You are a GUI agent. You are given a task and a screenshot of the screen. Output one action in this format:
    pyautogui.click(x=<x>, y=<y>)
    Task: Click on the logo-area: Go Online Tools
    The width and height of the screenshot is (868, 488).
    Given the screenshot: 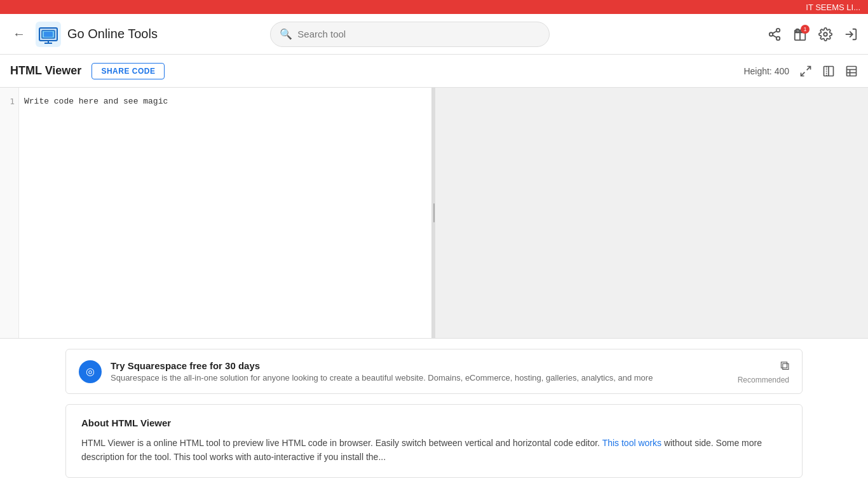 What is the action you would take?
    pyautogui.click(x=97, y=34)
    